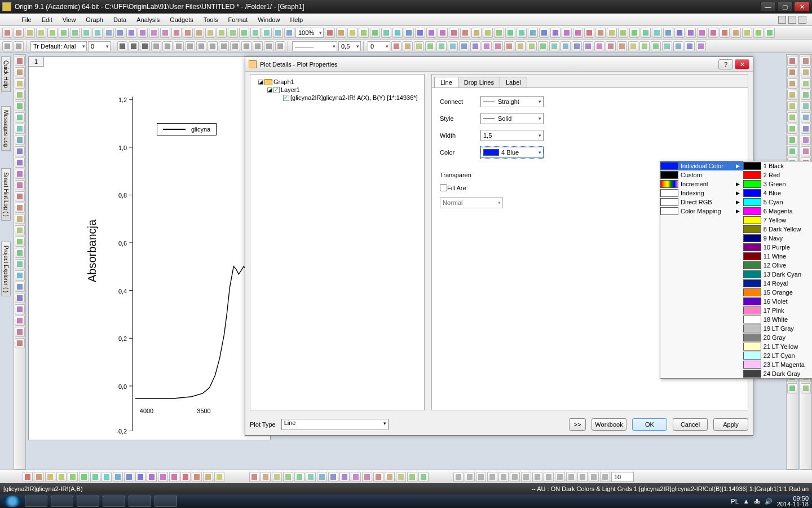 This screenshot has height=508, width=812. Describe the element at coordinates (778, 283) in the screenshot. I see `color-list-item: 14 Royal` at that location.